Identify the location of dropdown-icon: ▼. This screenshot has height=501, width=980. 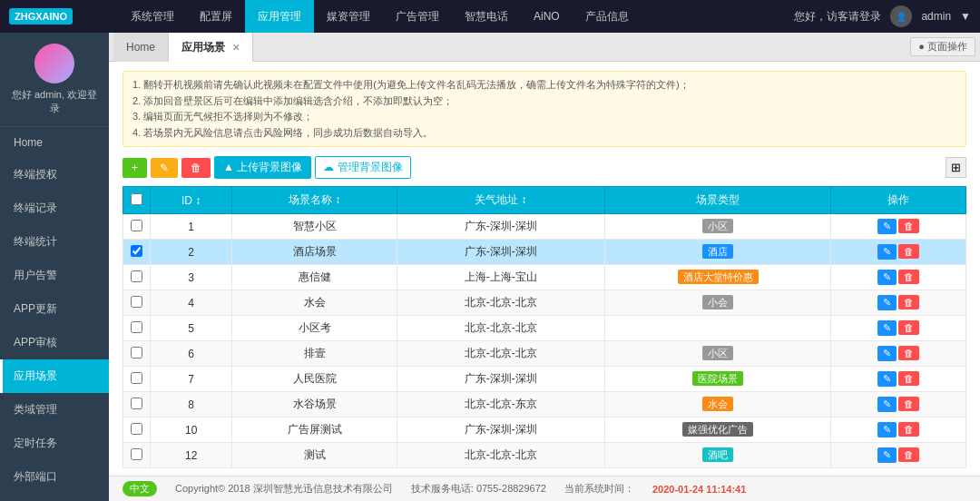
(965, 16).